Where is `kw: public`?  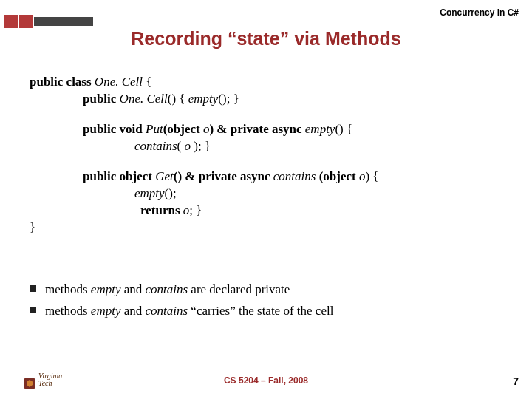
kw: public is located at coordinates (101, 99).